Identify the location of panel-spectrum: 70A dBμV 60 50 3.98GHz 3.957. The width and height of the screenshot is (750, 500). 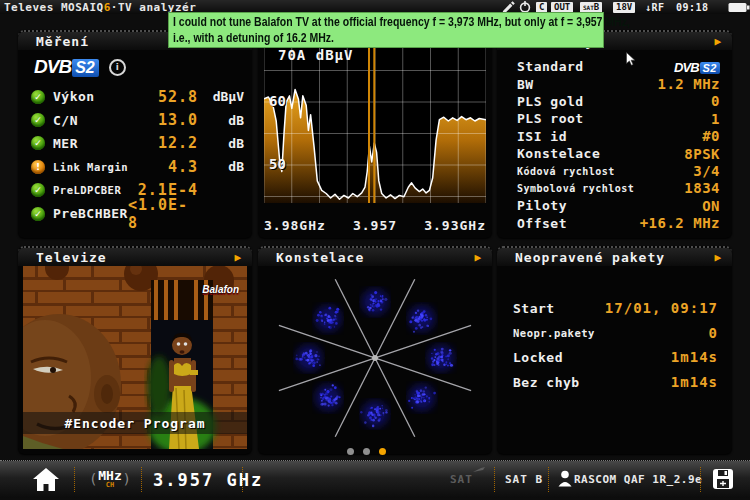
(375, 134).